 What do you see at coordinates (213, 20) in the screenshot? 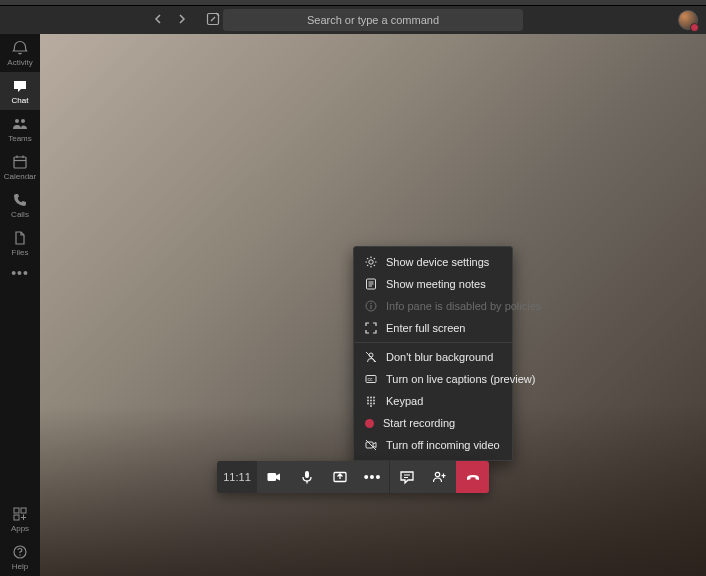
I see `new-chat-button` at bounding box center [213, 20].